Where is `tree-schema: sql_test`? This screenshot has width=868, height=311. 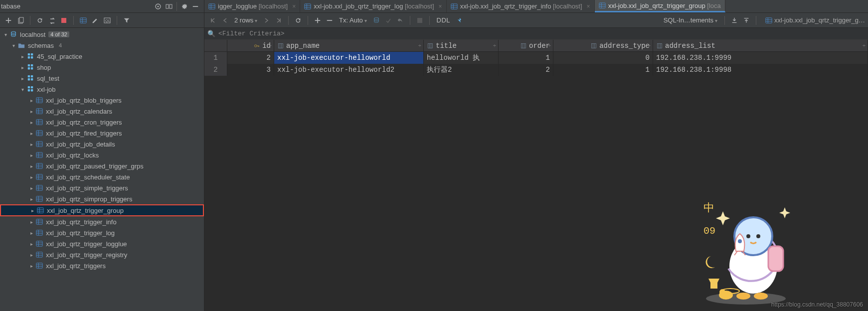
tree-schema: sql_test is located at coordinates (102, 78).